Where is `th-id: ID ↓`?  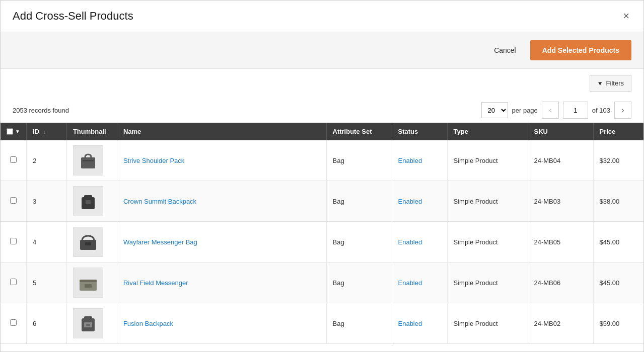 th-id: ID ↓ is located at coordinates (46, 132).